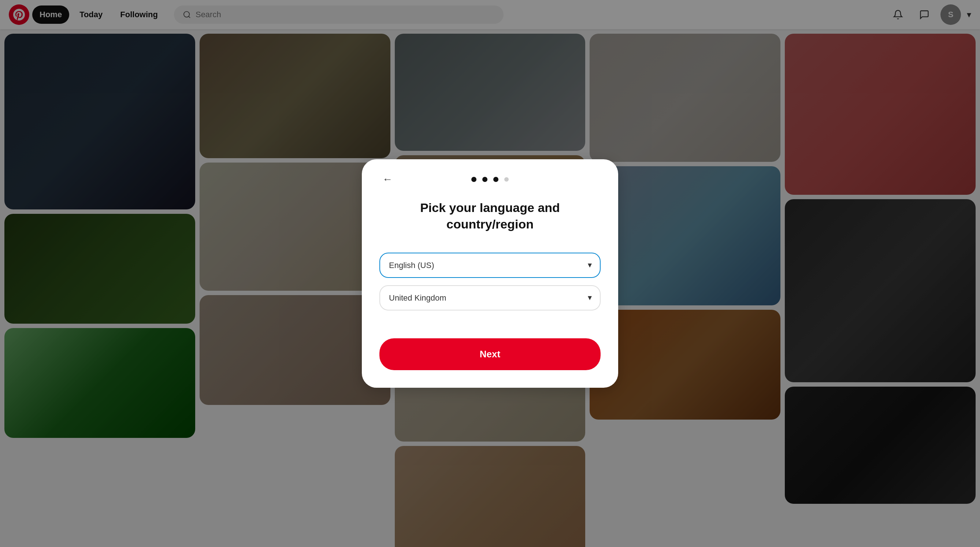 The width and height of the screenshot is (980, 547). I want to click on country-select-wrapper: United States United Kingdom Canada Aust…, so click(490, 298).